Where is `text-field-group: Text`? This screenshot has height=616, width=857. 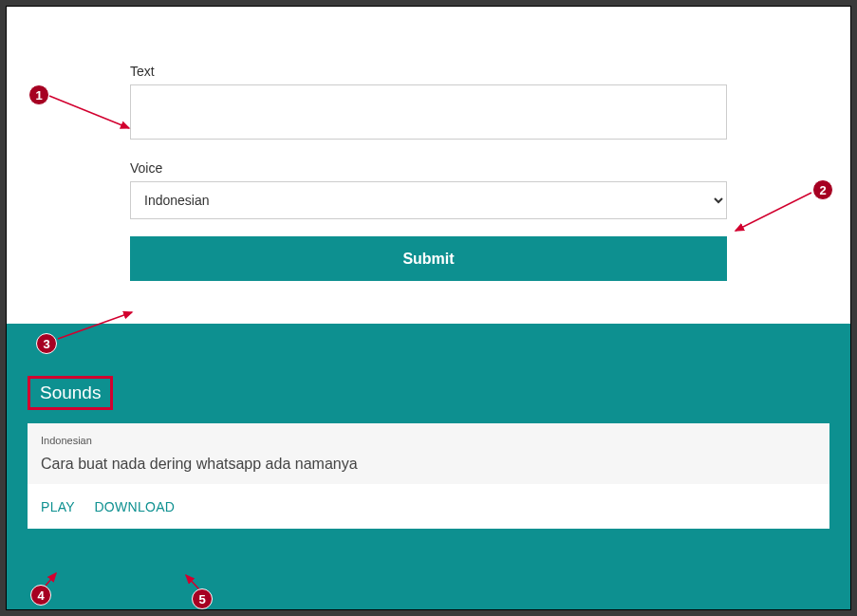
text-field-group: Text is located at coordinates (429, 103).